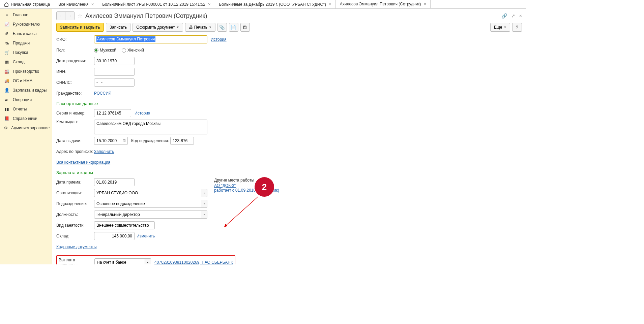  What do you see at coordinates (118, 27) in the screenshot?
I see `save-button: Записать` at bounding box center [118, 27].